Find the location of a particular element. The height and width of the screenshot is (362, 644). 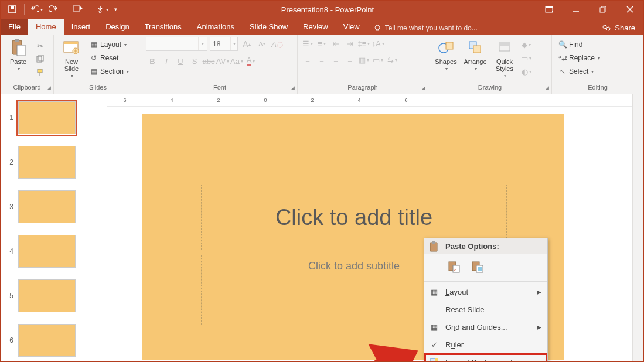

thumbnail-slide-4: 4 is located at coordinates (46, 256).